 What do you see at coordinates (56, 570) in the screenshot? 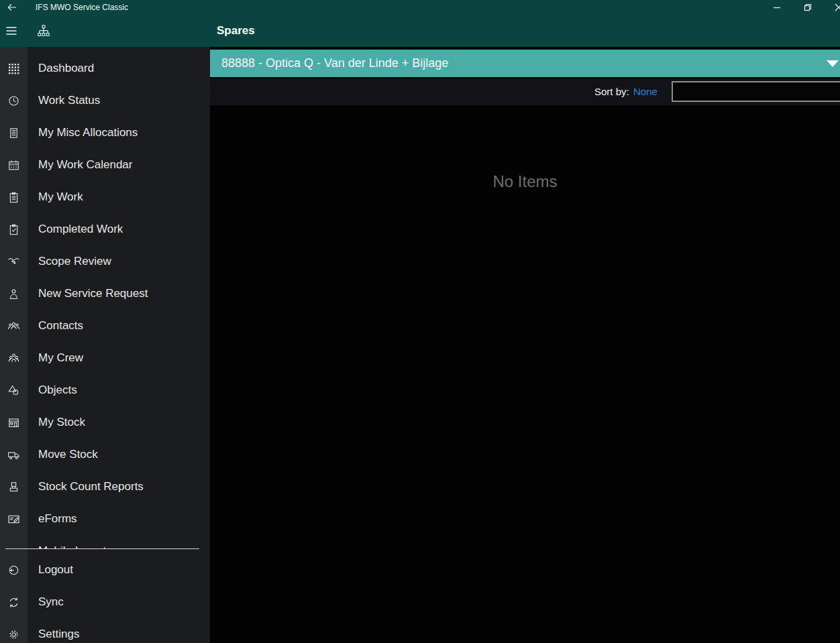
I see `sidebar-item-label: Logout` at bounding box center [56, 570].